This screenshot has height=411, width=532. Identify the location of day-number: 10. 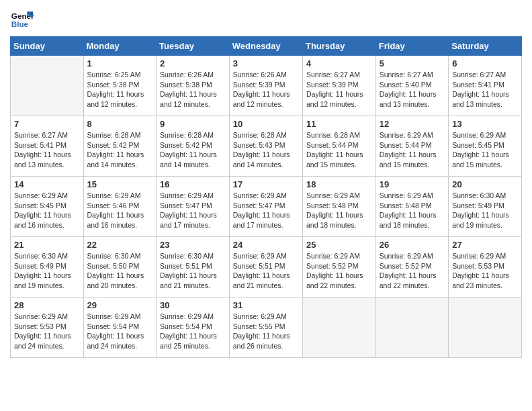
(266, 124).